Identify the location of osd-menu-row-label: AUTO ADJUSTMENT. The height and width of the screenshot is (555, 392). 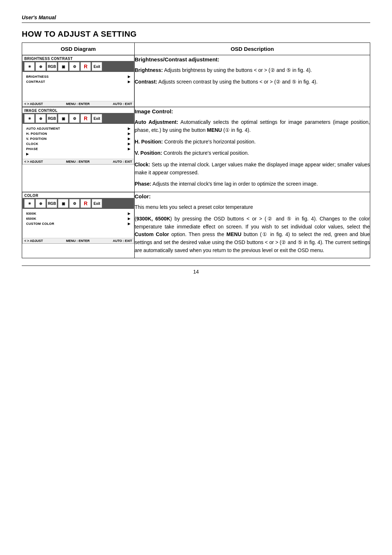
(77, 129).